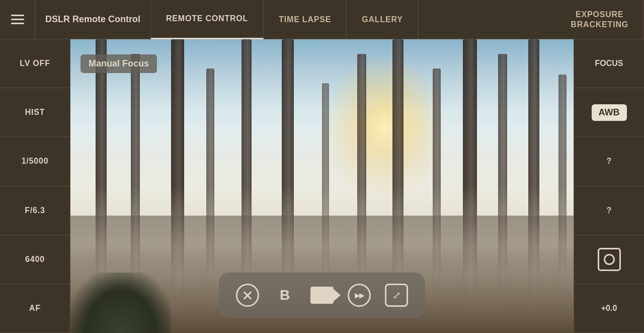  What do you see at coordinates (322, 20) in the screenshot?
I see `header: DSLR Remote Control REMOTE CONTROL TIME …` at bounding box center [322, 20].